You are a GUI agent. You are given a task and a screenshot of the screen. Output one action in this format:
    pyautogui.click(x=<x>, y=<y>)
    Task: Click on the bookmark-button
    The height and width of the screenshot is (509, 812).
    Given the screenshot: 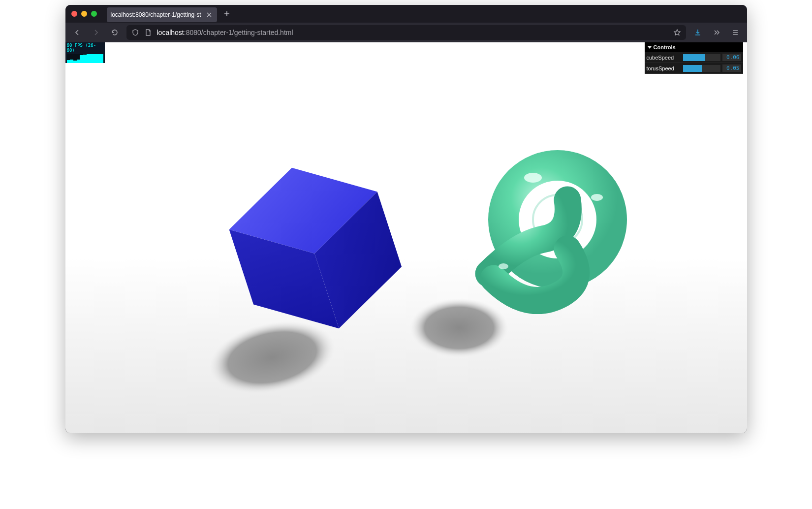 What is the action you would take?
    pyautogui.click(x=677, y=32)
    